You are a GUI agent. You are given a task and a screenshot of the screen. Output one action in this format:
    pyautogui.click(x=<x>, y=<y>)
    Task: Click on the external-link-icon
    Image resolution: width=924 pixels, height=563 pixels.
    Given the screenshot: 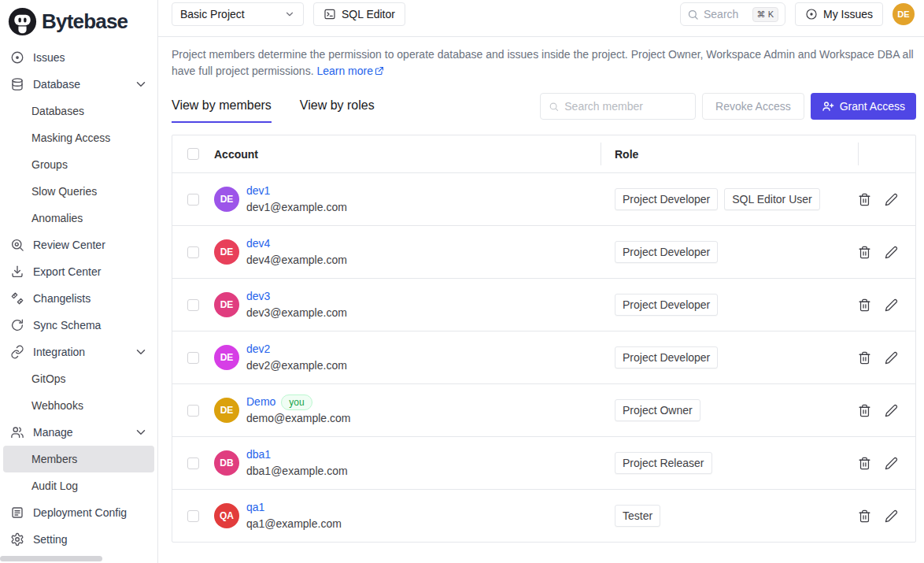 What is the action you would take?
    pyautogui.click(x=379, y=71)
    